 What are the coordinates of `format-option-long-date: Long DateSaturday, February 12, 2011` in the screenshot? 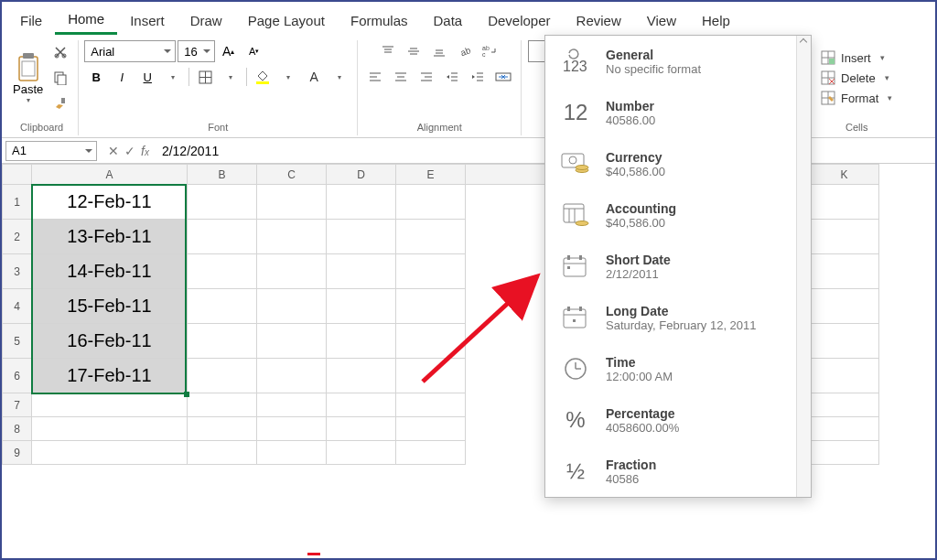 It's located at (678, 318).